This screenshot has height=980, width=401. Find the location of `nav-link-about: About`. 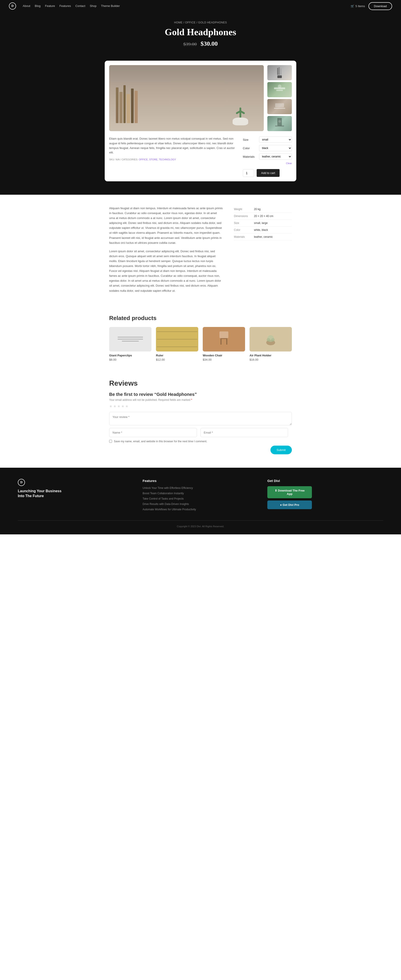

nav-link-about: About is located at coordinates (27, 6).